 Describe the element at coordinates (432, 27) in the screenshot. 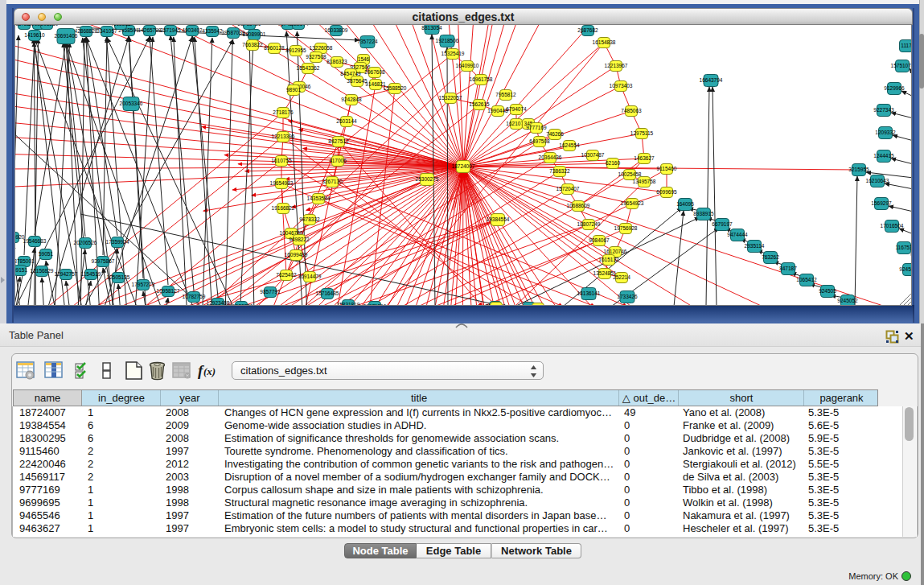

I see `svg-text: 8813054` at that location.